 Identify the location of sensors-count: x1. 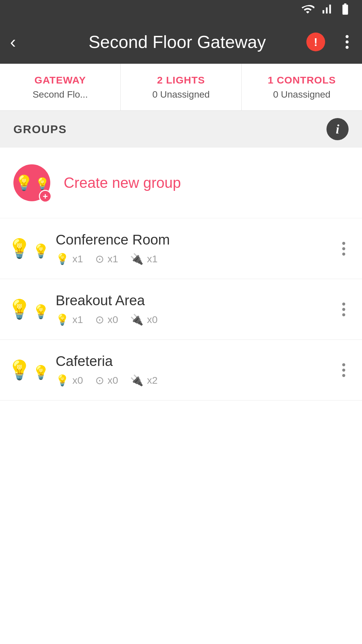
(113, 259).